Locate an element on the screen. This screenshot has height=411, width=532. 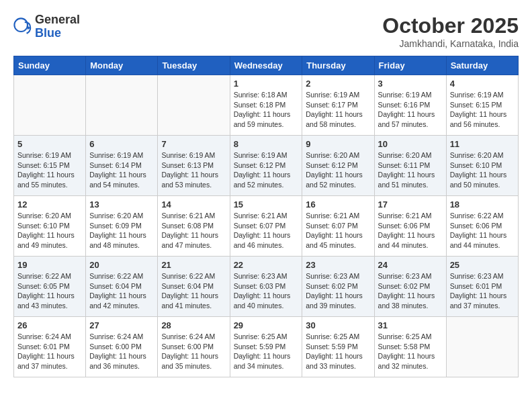
day-info: Sunrise: 6:18 AM Sunset: 6:18 PM Dayligh… is located at coordinates (266, 110).